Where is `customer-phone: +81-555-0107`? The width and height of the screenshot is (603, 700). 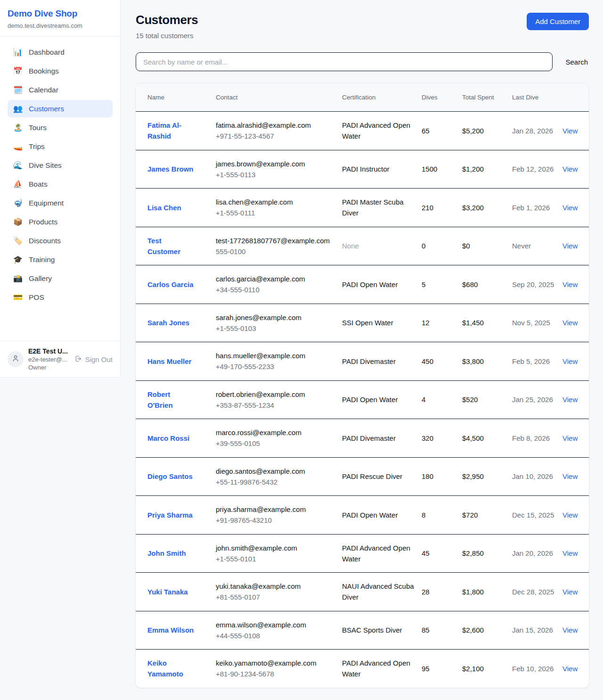
customer-phone: +81-555-0107 is located at coordinates (275, 597).